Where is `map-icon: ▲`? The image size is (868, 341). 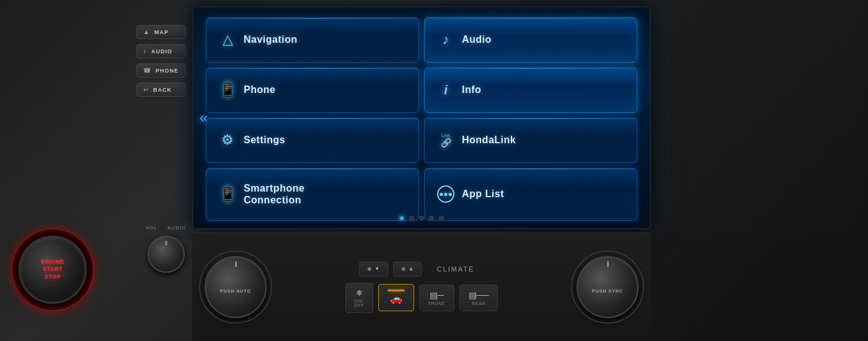 map-icon: ▲ is located at coordinates (146, 32).